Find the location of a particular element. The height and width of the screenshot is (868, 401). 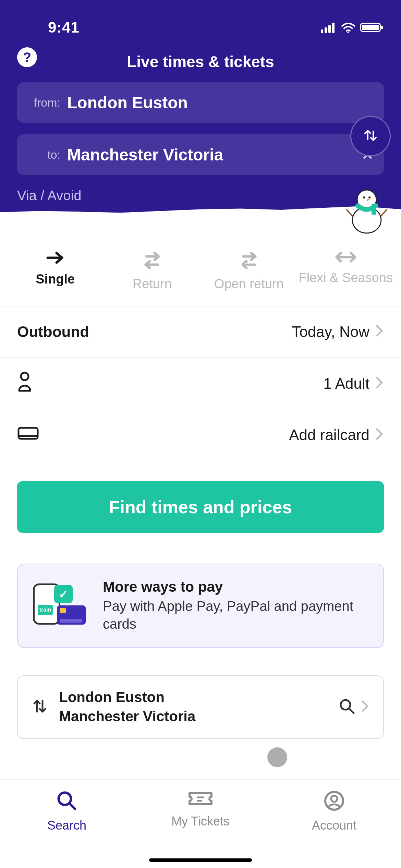

recent-search-card: London Euston Manchester Victoria is located at coordinates (200, 707).